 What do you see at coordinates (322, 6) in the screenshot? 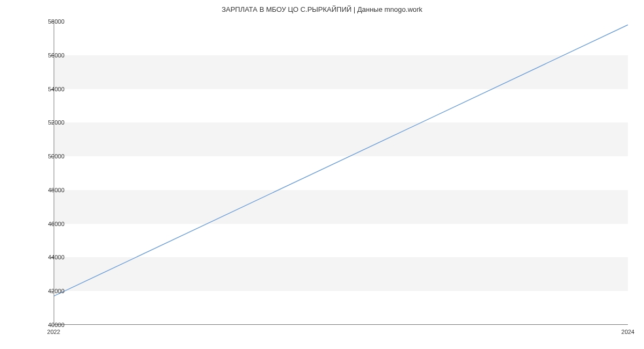
I see `chart-title: ЗАРПЛАТА В МБОУ ЦО С.РЫРКАЙПИЙ | Данные …` at bounding box center [322, 6].